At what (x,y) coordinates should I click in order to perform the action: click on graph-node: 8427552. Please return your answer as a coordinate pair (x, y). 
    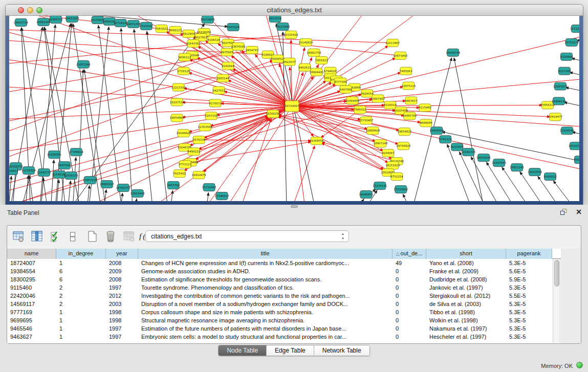
    Looking at the image, I should click on (219, 90).